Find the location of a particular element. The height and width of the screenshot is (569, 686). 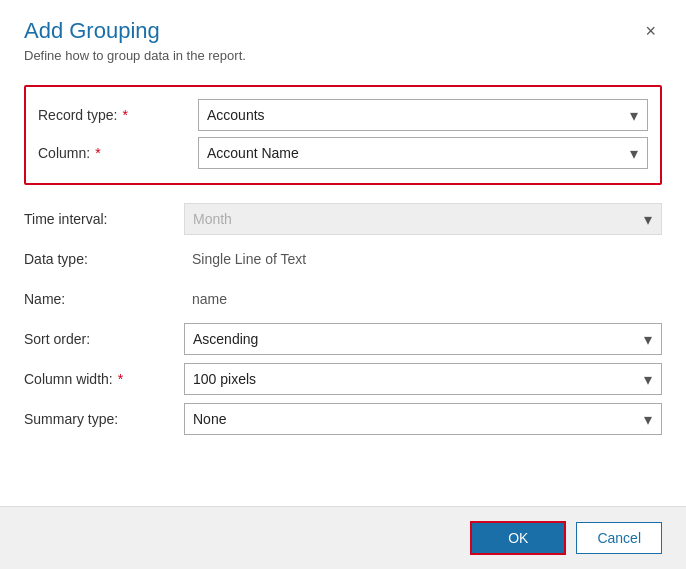

time-interval-select-wrapper: Month is located at coordinates (423, 219).